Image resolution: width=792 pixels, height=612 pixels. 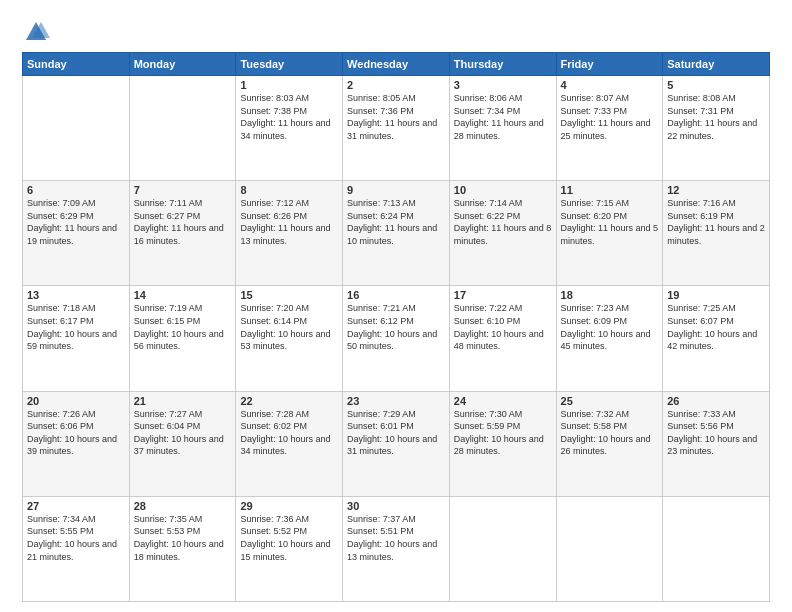 I want to click on day-number: 5, so click(x=716, y=85).